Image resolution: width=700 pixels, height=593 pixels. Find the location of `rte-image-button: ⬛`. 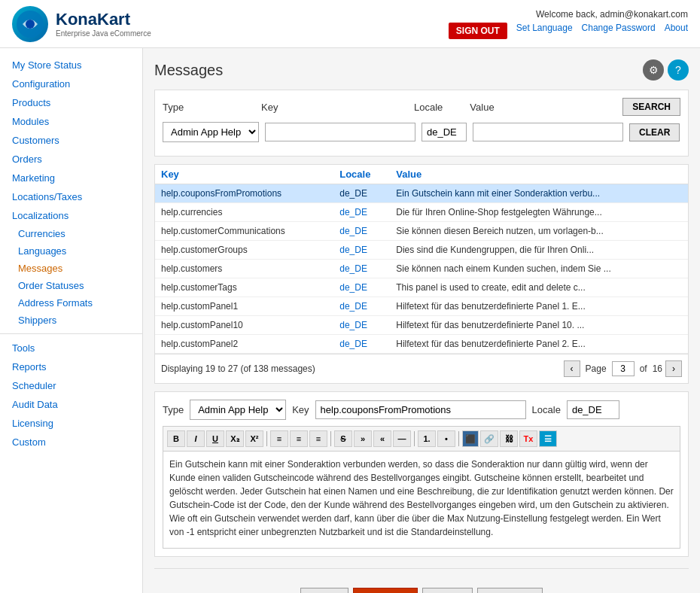

rte-image-button: ⬛ is located at coordinates (470, 439).